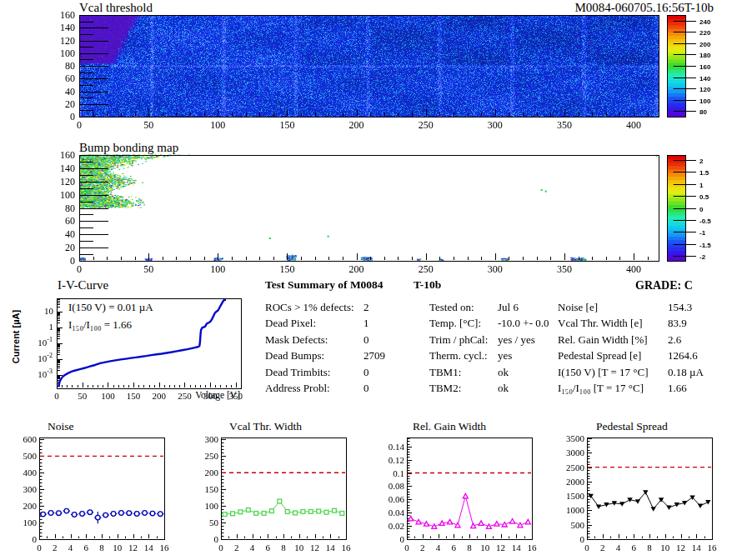  What do you see at coordinates (528, 323) in the screenshot?
I see `condition-value: -10.0 +- 0.0` at bounding box center [528, 323].